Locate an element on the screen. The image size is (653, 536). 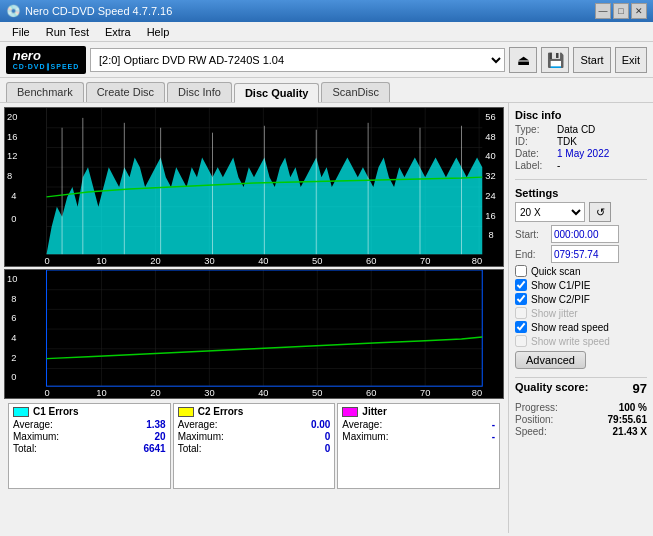
show-read-speed-checkbox is located at coordinates (521, 327).